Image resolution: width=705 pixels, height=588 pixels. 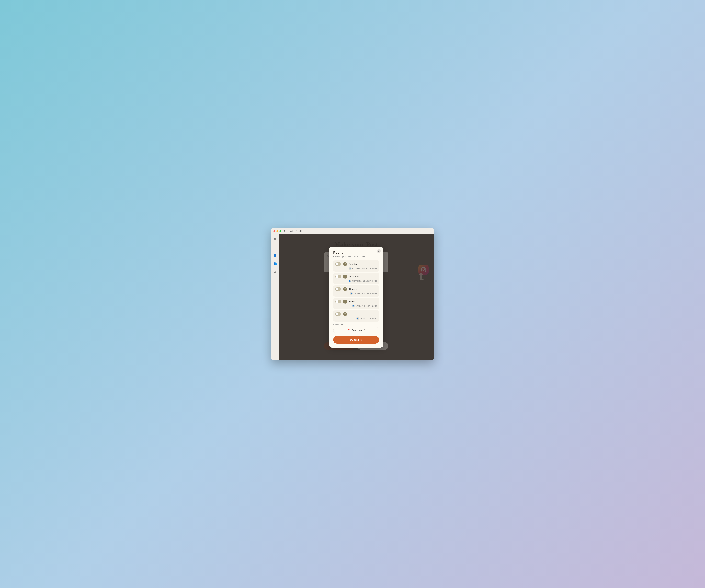 I want to click on tiktok-avatar: T, so click(x=345, y=302).